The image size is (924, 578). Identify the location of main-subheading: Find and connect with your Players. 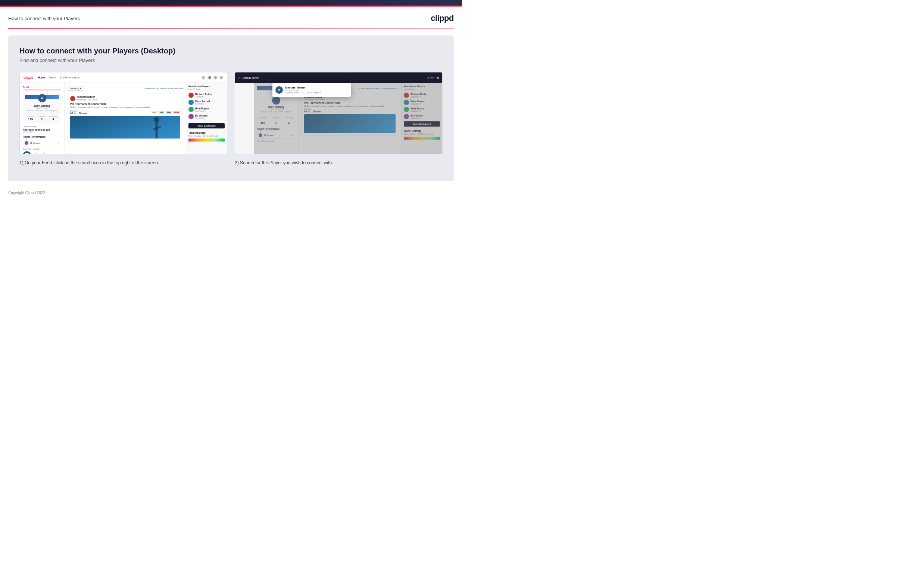
(231, 60).